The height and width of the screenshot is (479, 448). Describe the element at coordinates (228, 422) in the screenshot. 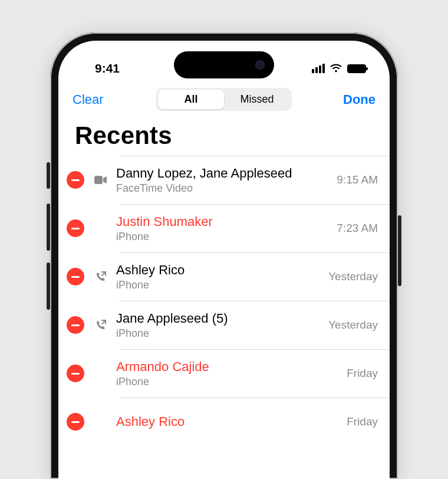

I see `call-row-main: Ashley Rico` at that location.